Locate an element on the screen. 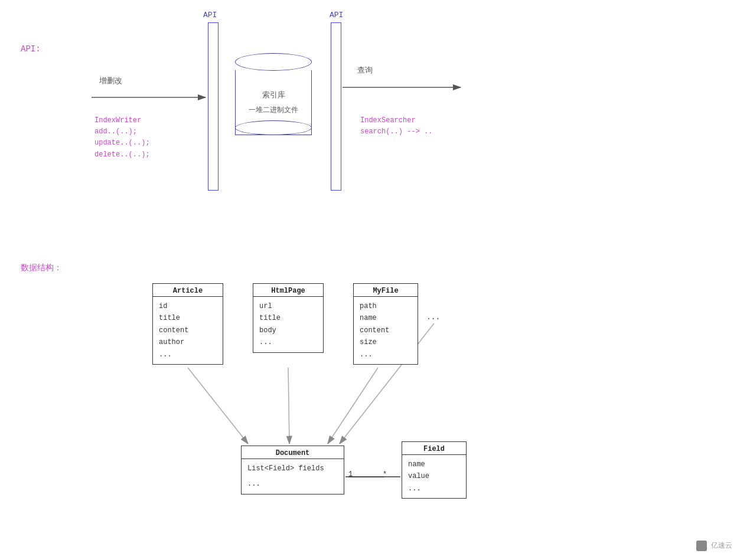 The width and height of the screenshot is (750, 560). article-field-content: content is located at coordinates (188, 330).